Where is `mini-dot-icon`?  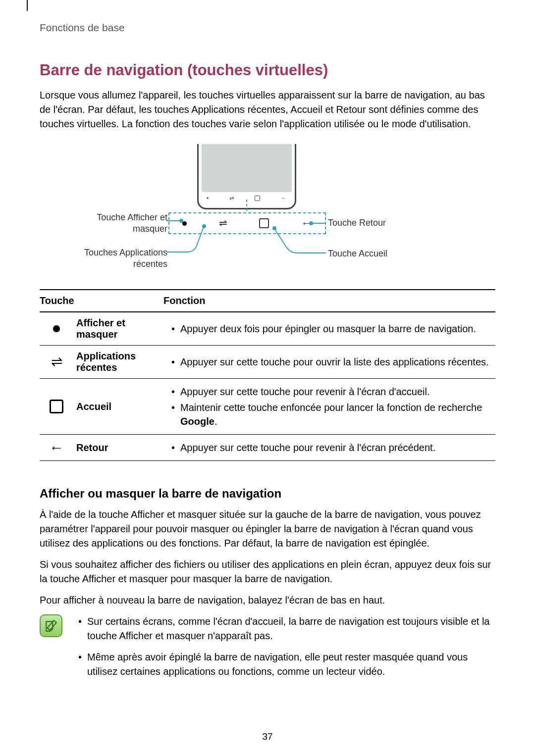 mini-dot-icon is located at coordinates (208, 198).